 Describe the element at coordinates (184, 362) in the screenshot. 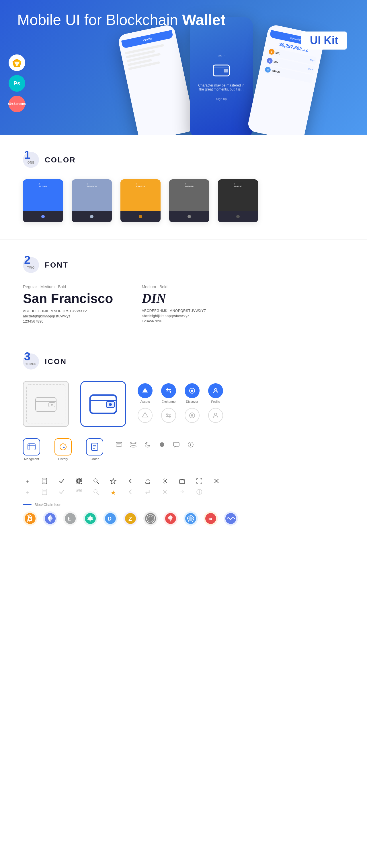

I see `icon-section-header: 3 THREE ICON` at that location.